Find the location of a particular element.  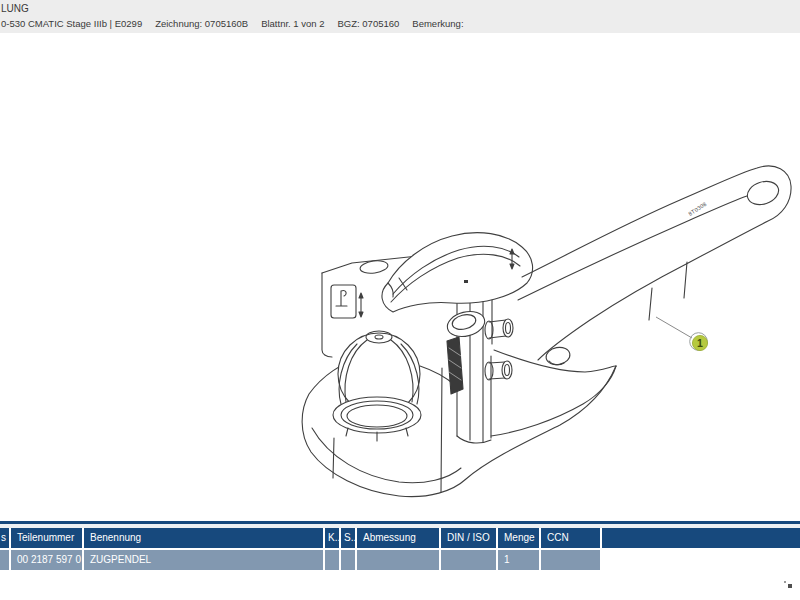

cell-k is located at coordinates (333, 560).